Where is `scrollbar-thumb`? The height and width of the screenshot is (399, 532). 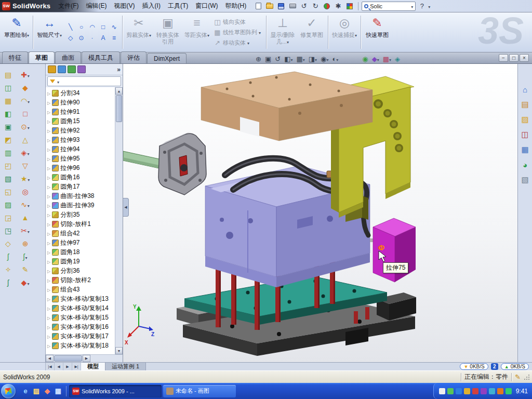 scrollbar-thumb is located at coordinates (119, 109).